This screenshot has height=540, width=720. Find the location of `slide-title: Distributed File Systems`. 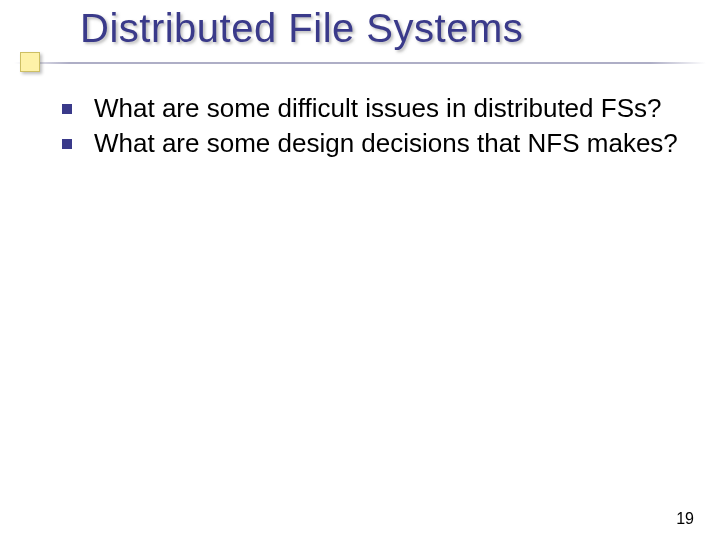

slide-title: Distributed File Systems is located at coordinates (400, 28).